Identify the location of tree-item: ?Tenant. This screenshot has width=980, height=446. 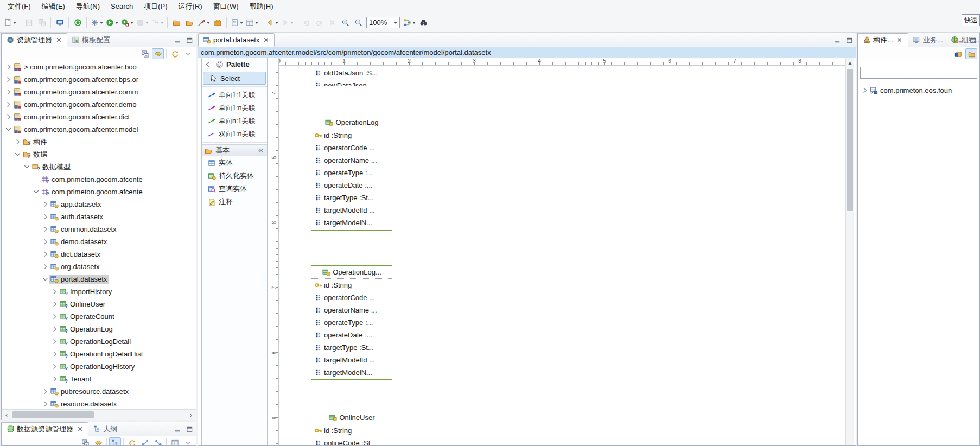
(99, 379).